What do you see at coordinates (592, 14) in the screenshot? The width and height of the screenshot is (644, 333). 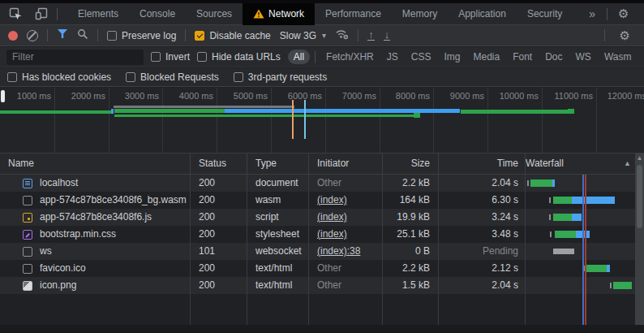 I see `more-tabs-icon: »` at bounding box center [592, 14].